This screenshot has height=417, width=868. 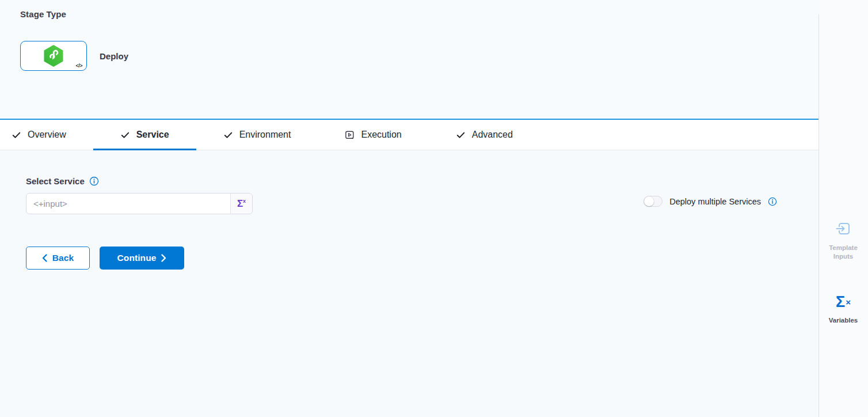 What do you see at coordinates (493, 135) in the screenshot?
I see `tab-label: Advanced` at bounding box center [493, 135].